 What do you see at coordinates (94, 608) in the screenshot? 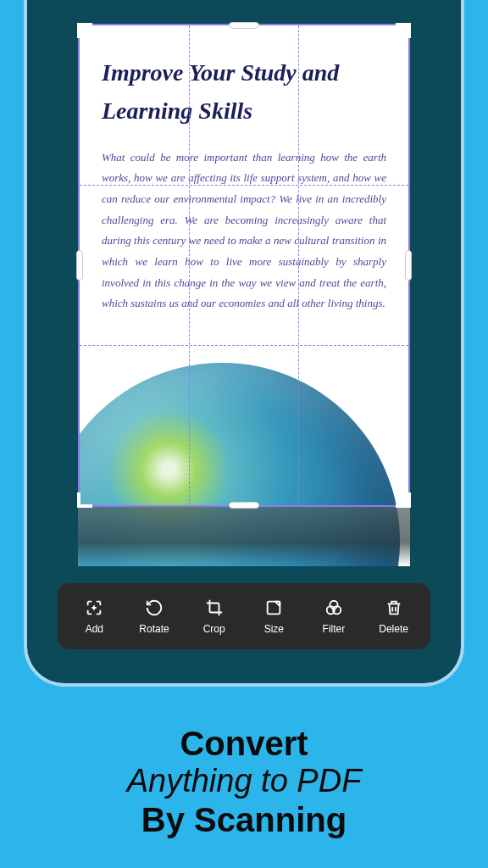
I see `add-icon` at bounding box center [94, 608].